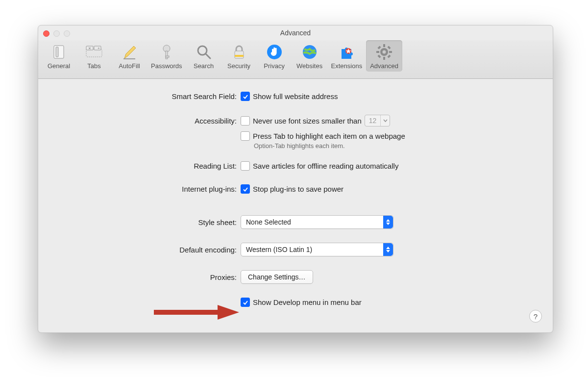 This screenshot has width=588, height=377. What do you see at coordinates (94, 66) in the screenshot?
I see `tab-label: Tabs` at bounding box center [94, 66].